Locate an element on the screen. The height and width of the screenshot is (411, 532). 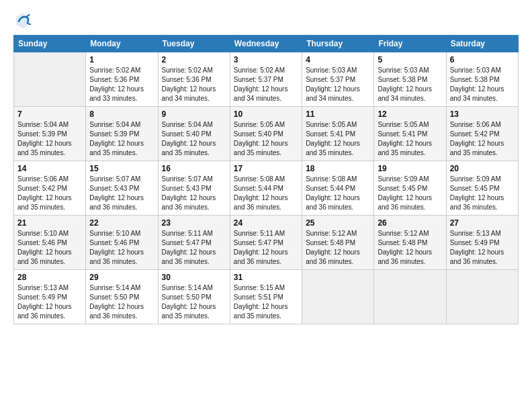
column-header-saturday: Saturday is located at coordinates (482, 44).